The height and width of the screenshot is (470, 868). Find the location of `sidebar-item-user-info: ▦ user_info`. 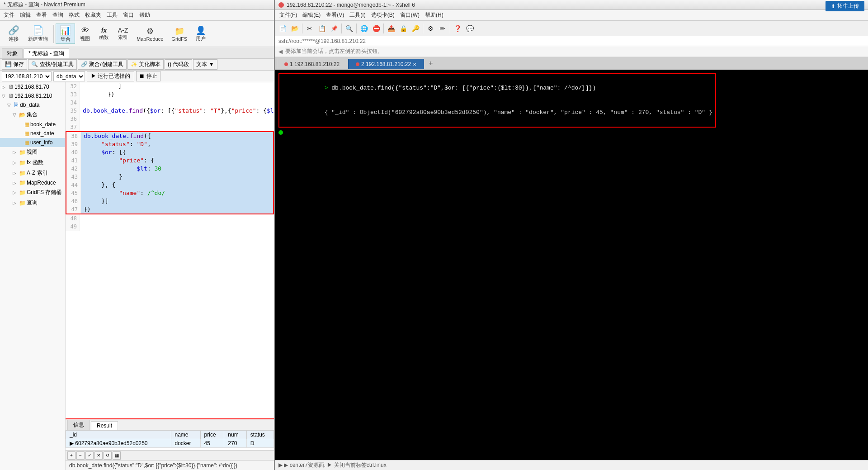

sidebar-item-user-info: ▦ user_info is located at coordinates (33, 142).